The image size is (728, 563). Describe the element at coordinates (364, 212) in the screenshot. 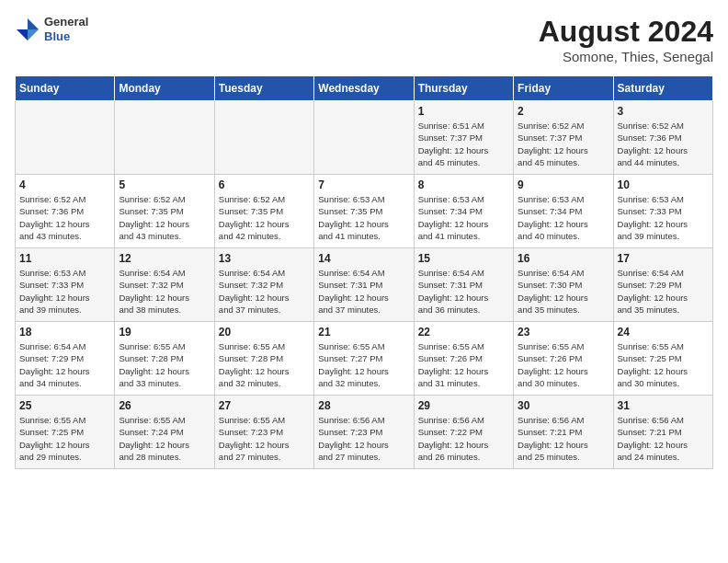

I see `day-cell-7: 7Sunrise: 6:53 AMSunset: 7:35 PMDaylight…` at that location.